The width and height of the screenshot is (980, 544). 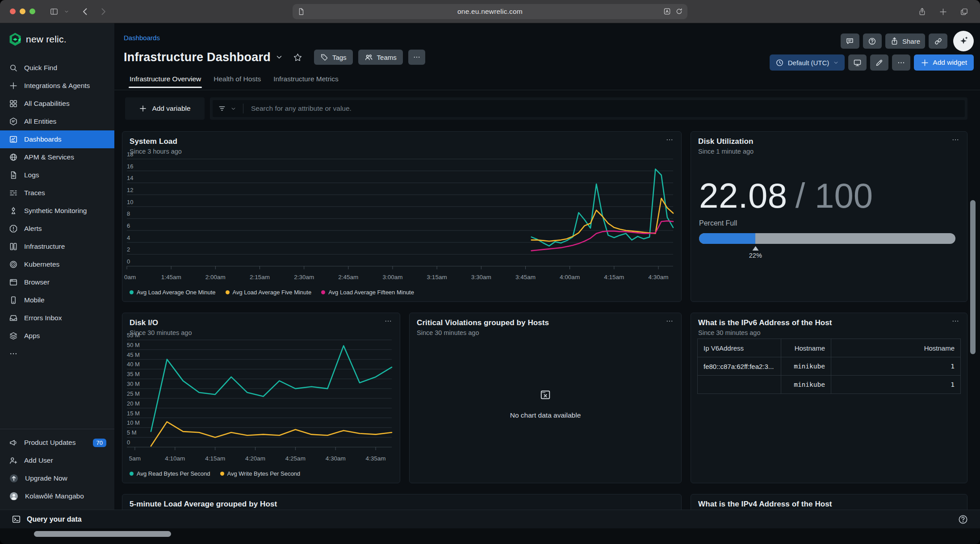 What do you see at coordinates (369, 57) in the screenshot?
I see `teams-icon` at bounding box center [369, 57].